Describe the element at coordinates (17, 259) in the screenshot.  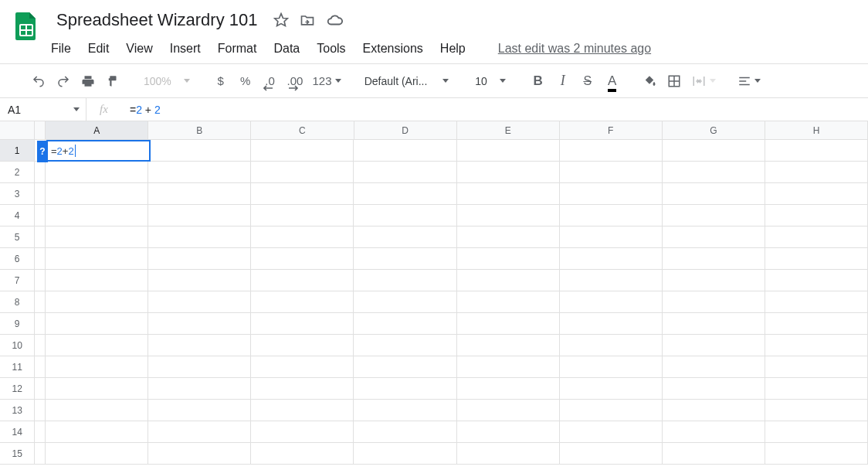
I see `row-header-6: 6` at that location.